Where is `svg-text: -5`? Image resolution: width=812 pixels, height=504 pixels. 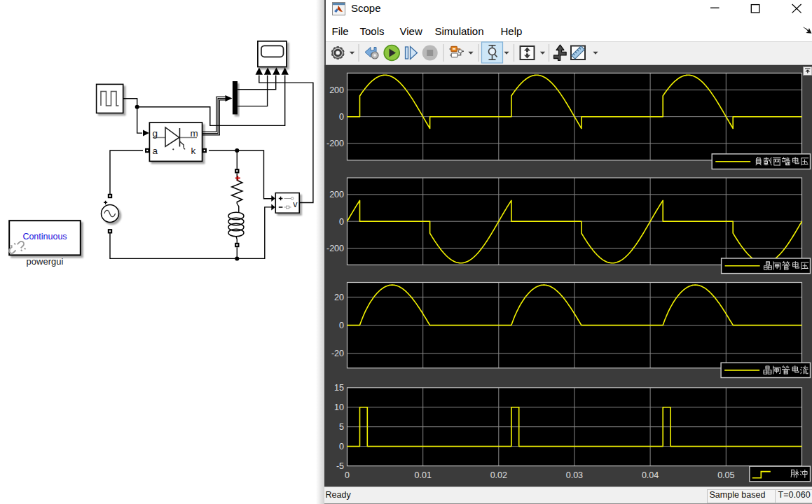 svg-text: -5 is located at coordinates (340, 466).